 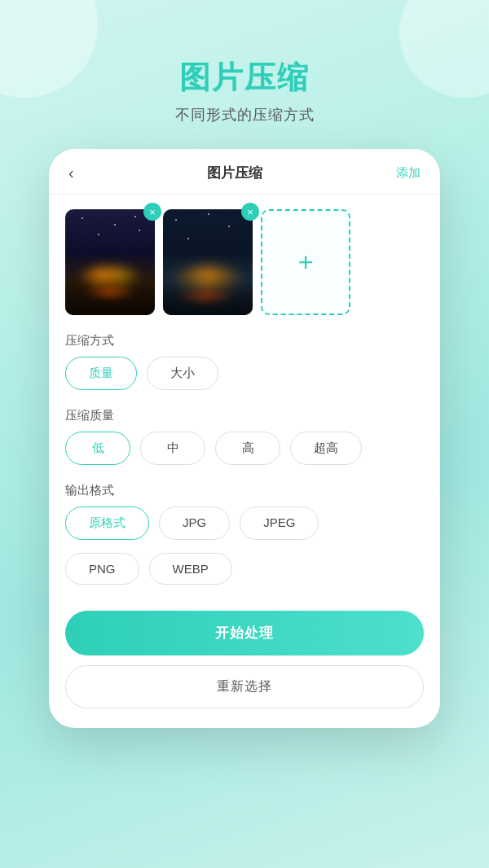 What do you see at coordinates (244, 78) in the screenshot?
I see `hero-title: 图片压缩` at bounding box center [244, 78].